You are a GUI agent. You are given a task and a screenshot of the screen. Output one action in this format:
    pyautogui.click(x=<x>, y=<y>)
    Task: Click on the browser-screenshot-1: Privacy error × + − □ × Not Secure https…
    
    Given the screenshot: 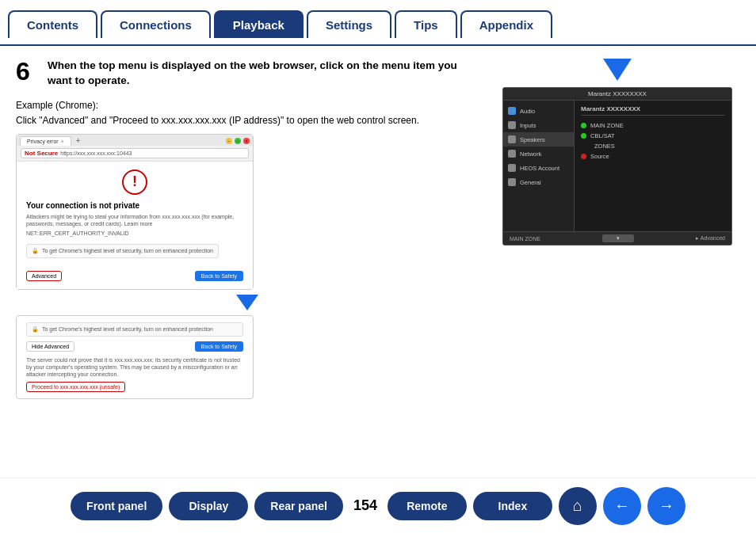 What is the action you would take?
    pyautogui.click(x=135, y=212)
    